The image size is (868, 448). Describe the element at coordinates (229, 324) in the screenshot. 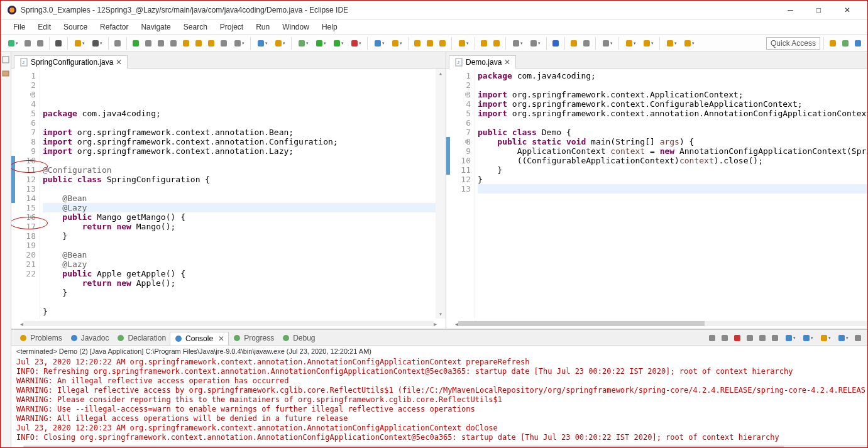

I see `hscroll-left: ◂▸` at that location.